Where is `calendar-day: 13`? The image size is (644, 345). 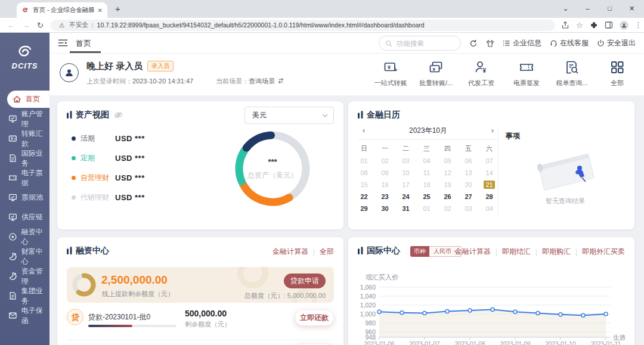
calendar-day: 13 is located at coordinates (469, 173).